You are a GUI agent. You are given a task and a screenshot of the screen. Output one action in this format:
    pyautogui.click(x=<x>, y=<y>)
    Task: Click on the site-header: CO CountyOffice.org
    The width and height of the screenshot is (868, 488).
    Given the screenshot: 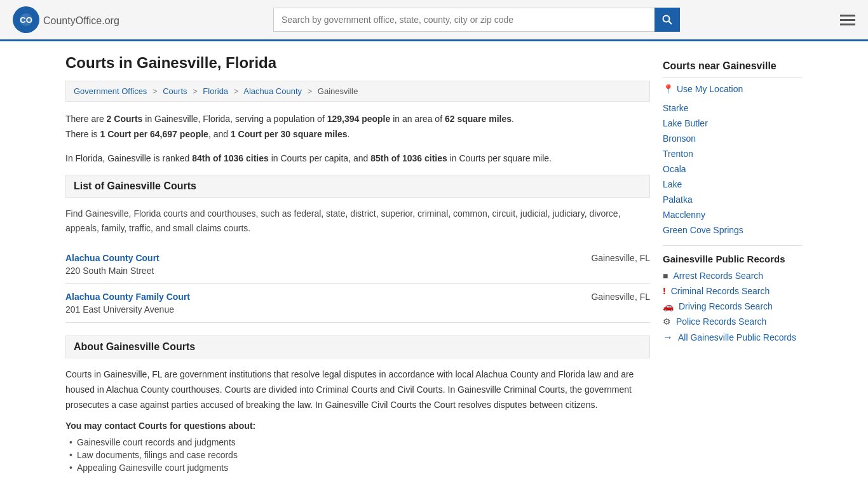 What is the action you would take?
    pyautogui.click(x=434, y=20)
    